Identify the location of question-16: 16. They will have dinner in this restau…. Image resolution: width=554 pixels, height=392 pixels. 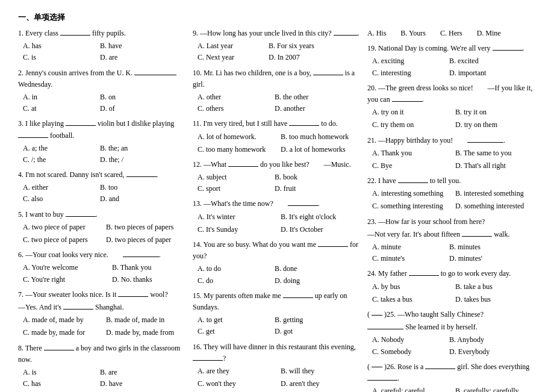
(277, 366).